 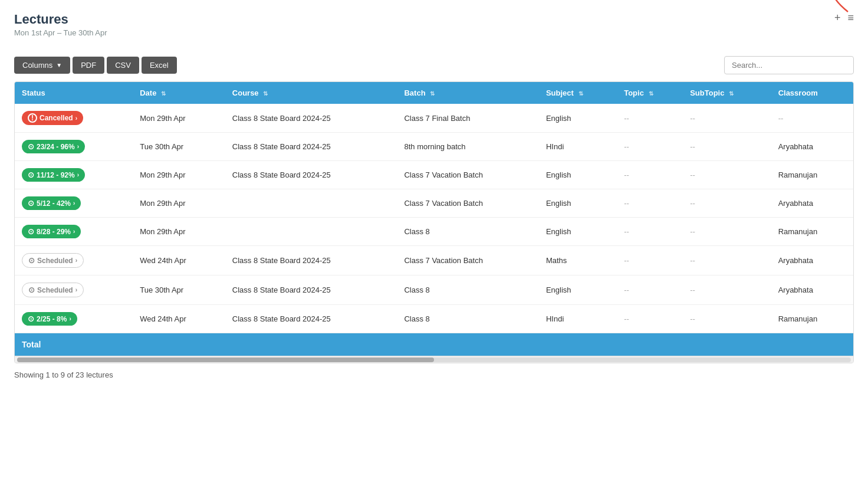 What do you see at coordinates (850, 18) in the screenshot?
I see `menu-icon: ≡` at bounding box center [850, 18].